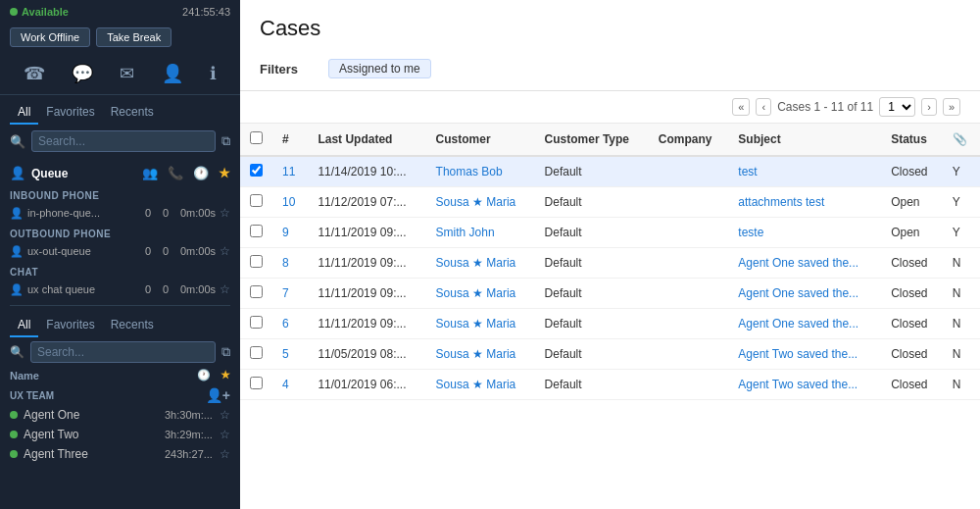 The height and width of the screenshot is (509, 980). What do you see at coordinates (466, 232) in the screenshot?
I see `customer-link: Smith John` at bounding box center [466, 232].